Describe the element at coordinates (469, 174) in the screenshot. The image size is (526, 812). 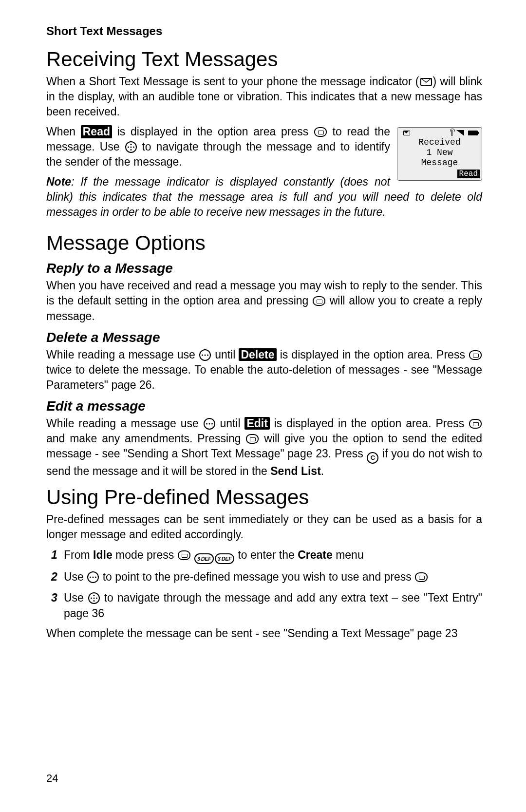
I see `phone-softkey-label: Read` at that location.